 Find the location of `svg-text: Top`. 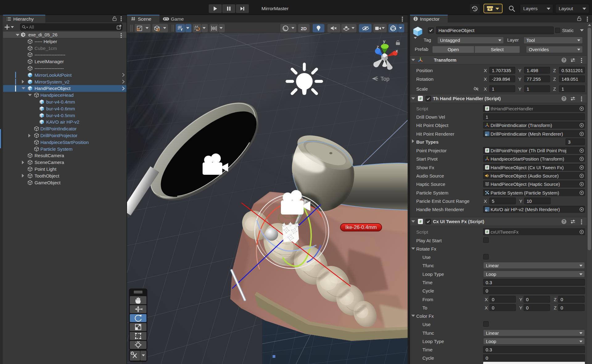

svg-text: Top is located at coordinates (385, 79).